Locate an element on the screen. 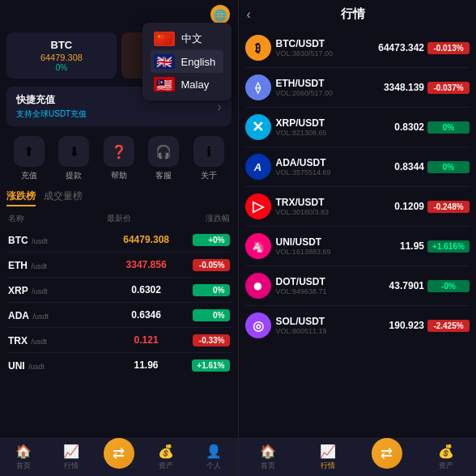  btc-logo: ₿ is located at coordinates (258, 48).